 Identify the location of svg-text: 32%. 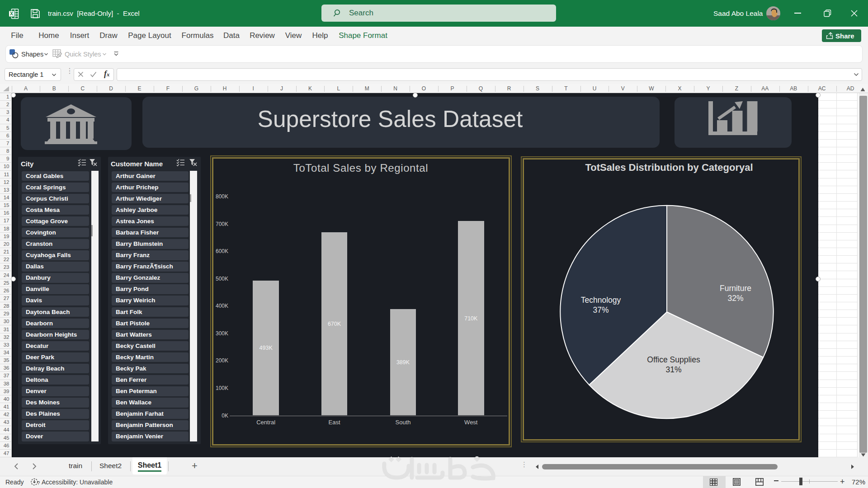
(735, 298).